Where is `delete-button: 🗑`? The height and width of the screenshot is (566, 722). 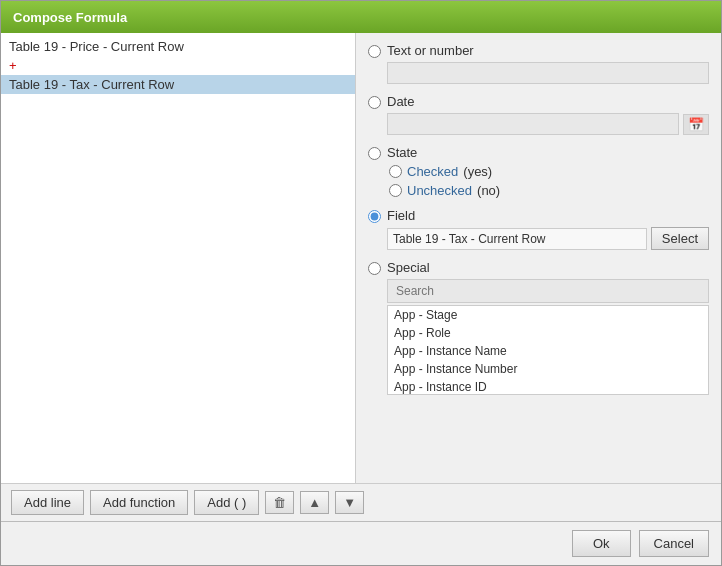 delete-button: 🗑 is located at coordinates (280, 502).